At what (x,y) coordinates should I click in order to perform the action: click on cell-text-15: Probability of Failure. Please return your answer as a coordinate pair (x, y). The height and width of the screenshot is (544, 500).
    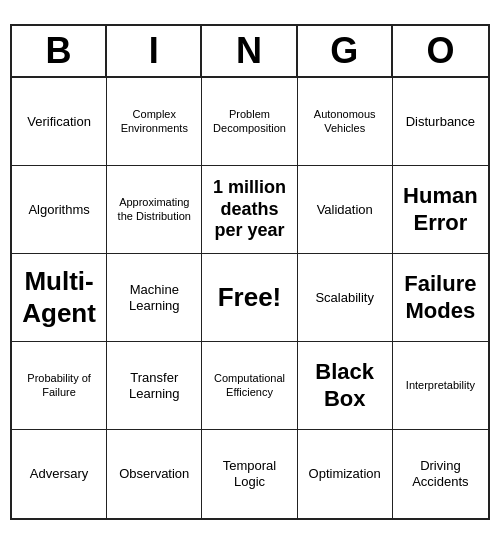
    Looking at the image, I should click on (59, 385).